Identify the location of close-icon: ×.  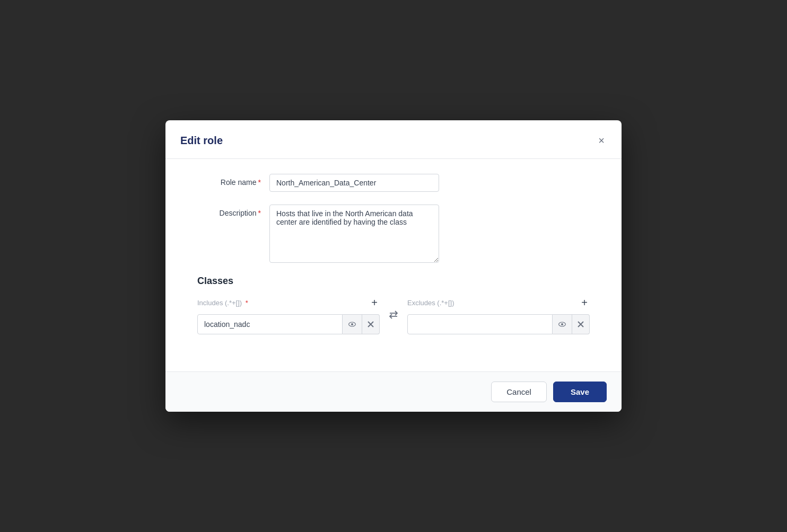
(601, 140).